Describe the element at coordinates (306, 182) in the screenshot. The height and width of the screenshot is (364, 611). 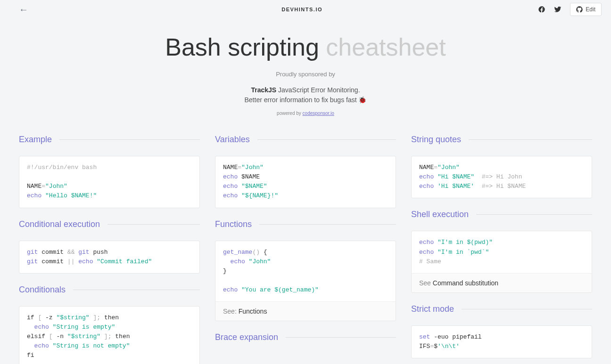
I see `code-variables: NAME="John" echo $NAME echo "$NAME" echo…` at that location.